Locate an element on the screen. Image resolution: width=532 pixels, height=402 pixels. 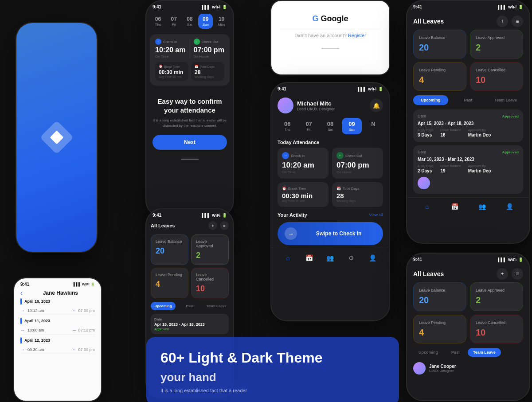
lb2-add-btn: + is located at coordinates (502, 274).